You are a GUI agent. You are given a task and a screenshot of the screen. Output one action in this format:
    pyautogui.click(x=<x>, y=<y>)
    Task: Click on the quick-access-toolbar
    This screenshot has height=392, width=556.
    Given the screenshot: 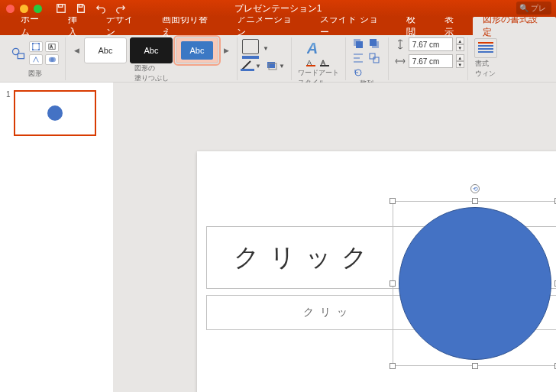 What is the action you would take?
    pyautogui.click(x=91, y=8)
    